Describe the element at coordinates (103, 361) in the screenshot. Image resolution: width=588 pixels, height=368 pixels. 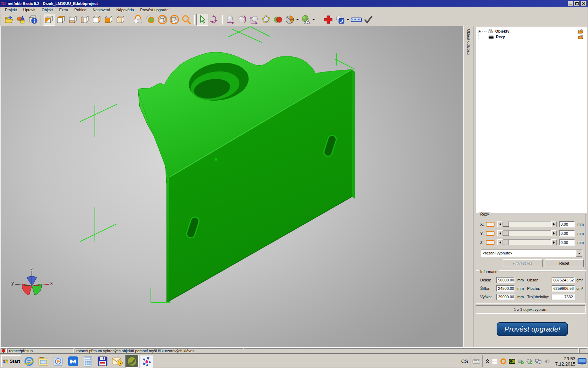
I see `quicklaunch-save-floppy` at that location.